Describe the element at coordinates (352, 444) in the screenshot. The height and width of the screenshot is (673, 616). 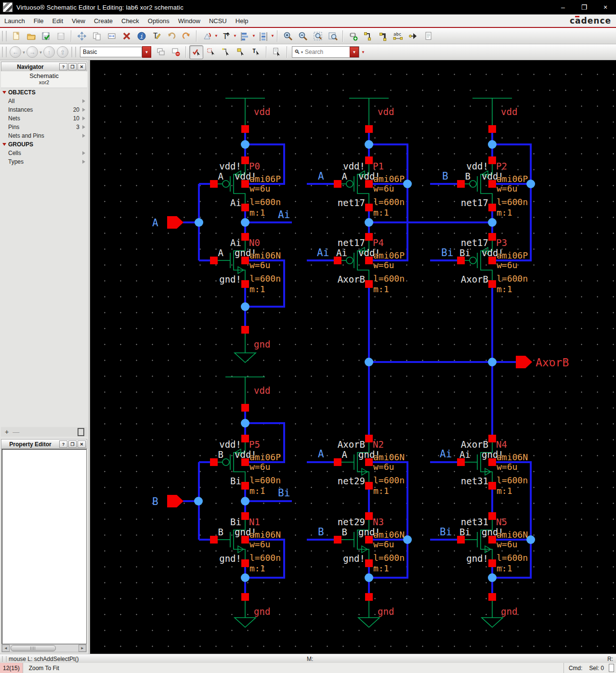
I see `terminal-label: AxorB` at that location.